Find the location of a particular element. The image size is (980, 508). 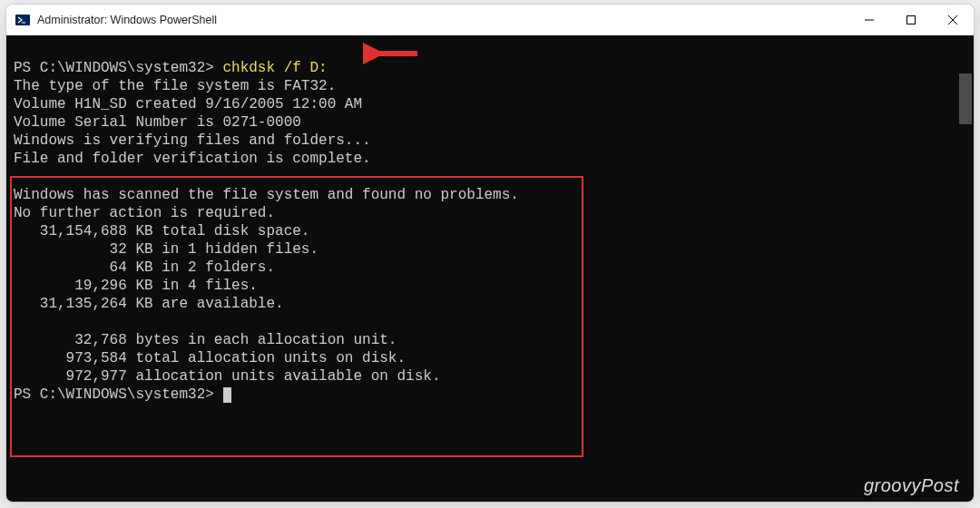

scrollbar-thumb is located at coordinates (965, 99).